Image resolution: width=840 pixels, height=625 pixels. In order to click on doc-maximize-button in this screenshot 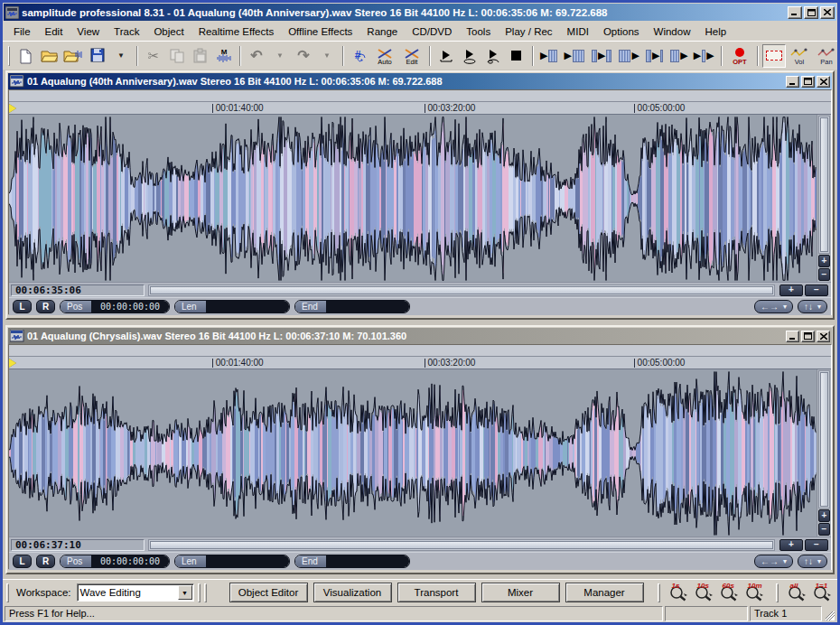, I will do `click(807, 81)`.